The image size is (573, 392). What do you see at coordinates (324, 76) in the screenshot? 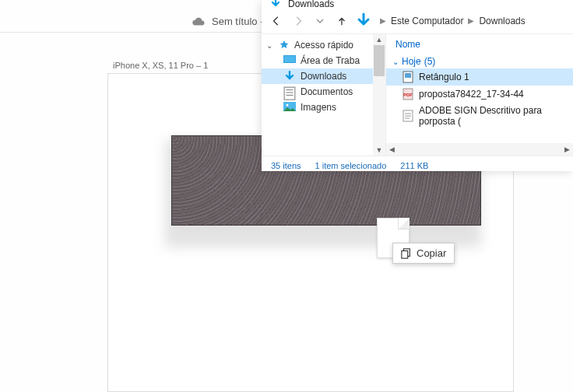
I see `sidebar-item-downloads: Downloads` at bounding box center [324, 76].